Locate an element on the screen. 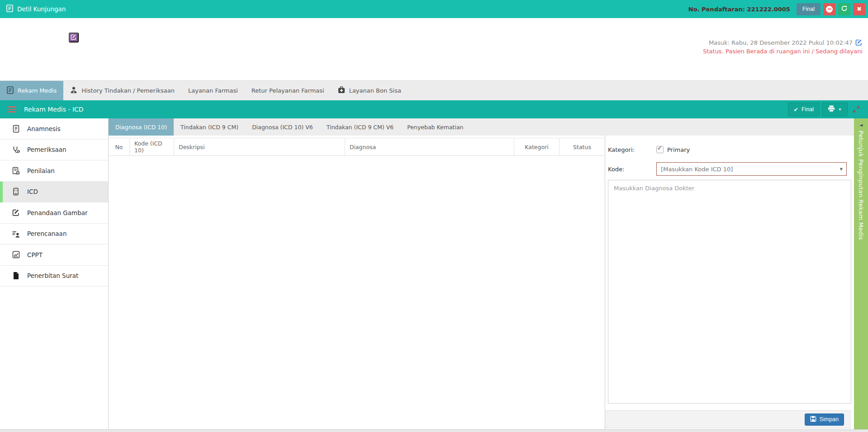  subtab-tindakan-icd9cm-v6: Tindakan (ICD 9 CM) V6 is located at coordinates (360, 127).